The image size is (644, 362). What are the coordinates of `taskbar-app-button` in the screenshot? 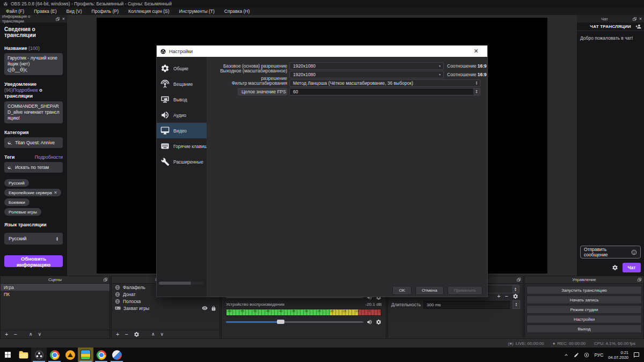 It's located at (70, 355).